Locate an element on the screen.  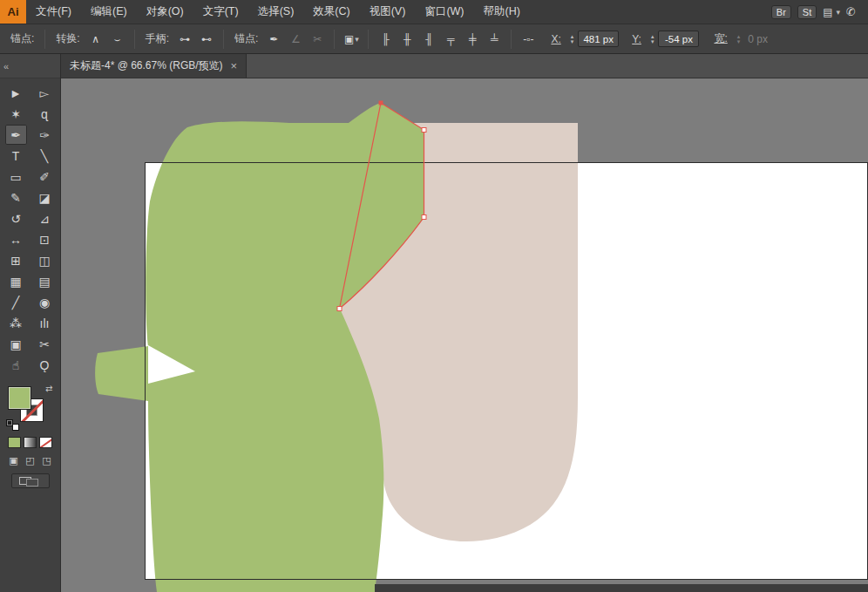
align-left-button: ╟ is located at coordinates (385, 39).